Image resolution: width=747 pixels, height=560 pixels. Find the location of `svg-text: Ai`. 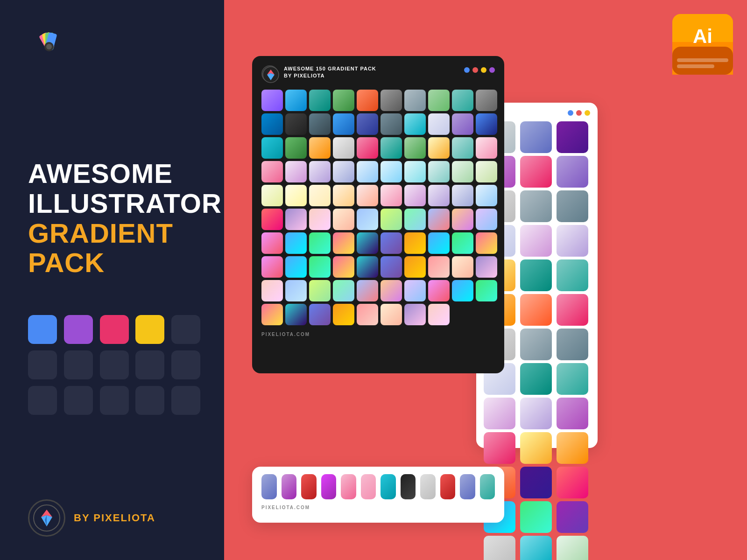

svg-text: Ai is located at coordinates (703, 36).